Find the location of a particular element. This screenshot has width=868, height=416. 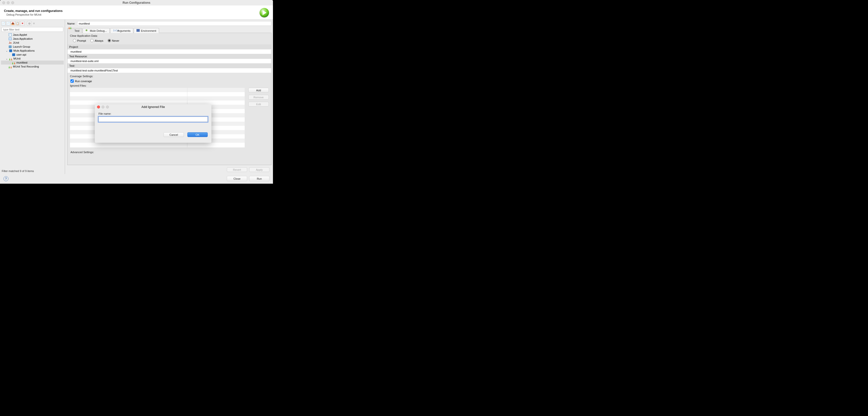

tree-item-label: MUnit is located at coordinates (17, 59).